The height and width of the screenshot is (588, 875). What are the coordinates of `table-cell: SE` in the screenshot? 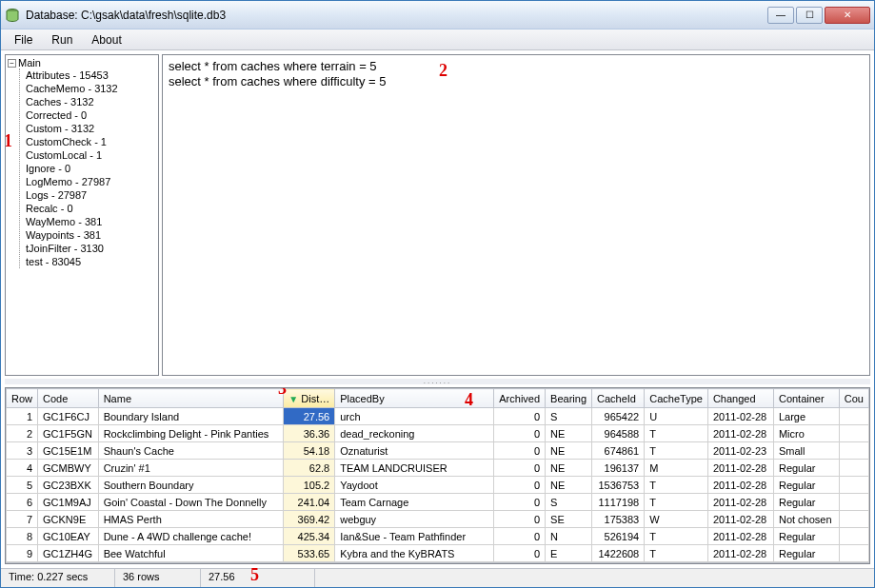 It's located at (569, 519).